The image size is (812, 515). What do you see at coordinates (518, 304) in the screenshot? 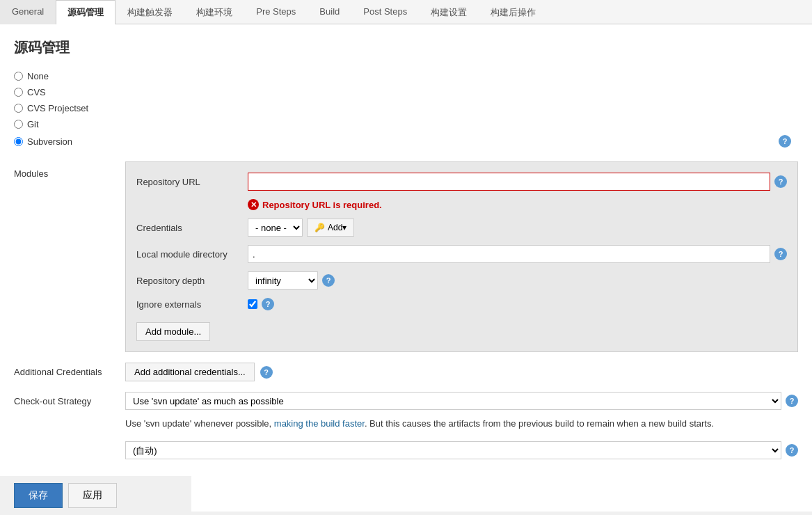
I see `ignore-ext-wrap: ?` at bounding box center [518, 304].